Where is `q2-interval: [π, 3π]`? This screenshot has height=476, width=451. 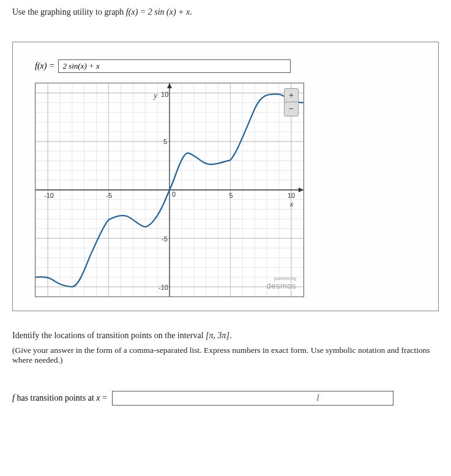
q2-interval: [π, 3π] is located at coordinates (218, 336).